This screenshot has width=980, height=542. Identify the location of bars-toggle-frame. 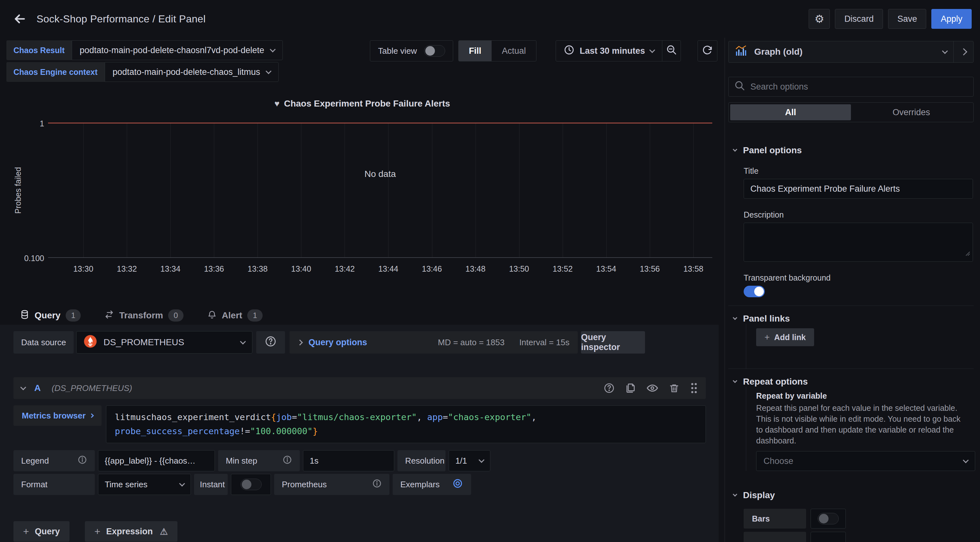
(828, 518).